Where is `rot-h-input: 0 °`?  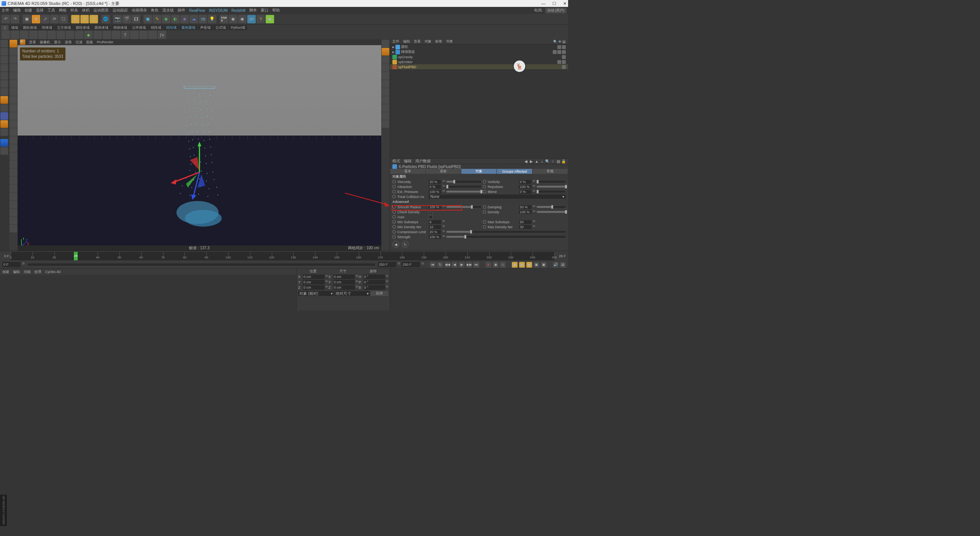 rot-h-input: 0 ° is located at coordinates (374, 277).